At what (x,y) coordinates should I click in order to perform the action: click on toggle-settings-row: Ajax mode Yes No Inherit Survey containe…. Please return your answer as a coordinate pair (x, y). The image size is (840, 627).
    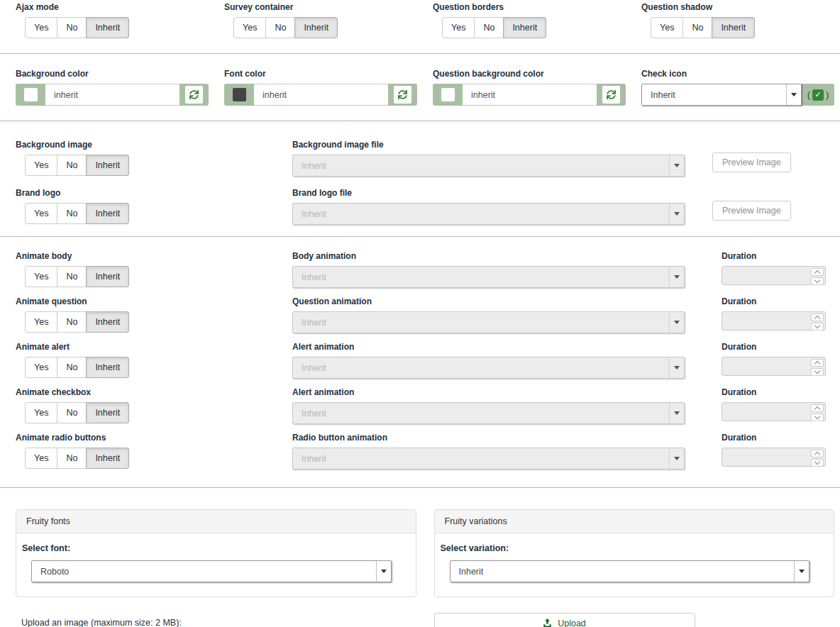
    Looking at the image, I should click on (420, 20).